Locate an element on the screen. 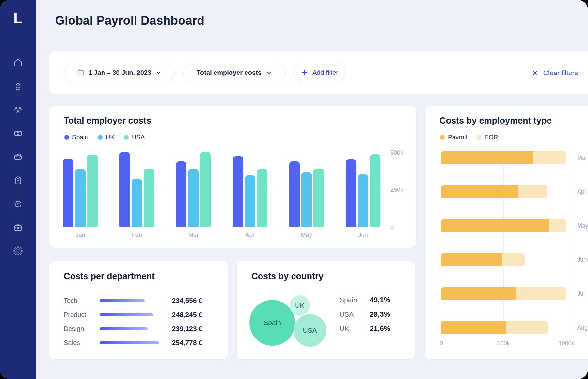 This screenshot has height=379, width=588. chart-title: Costs per department is located at coordinates (109, 276).